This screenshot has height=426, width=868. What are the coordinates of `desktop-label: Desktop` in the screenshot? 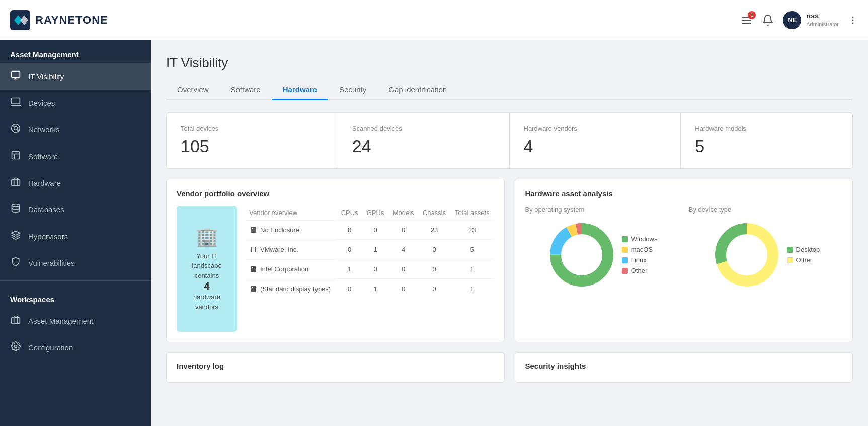 It's located at (808, 250).